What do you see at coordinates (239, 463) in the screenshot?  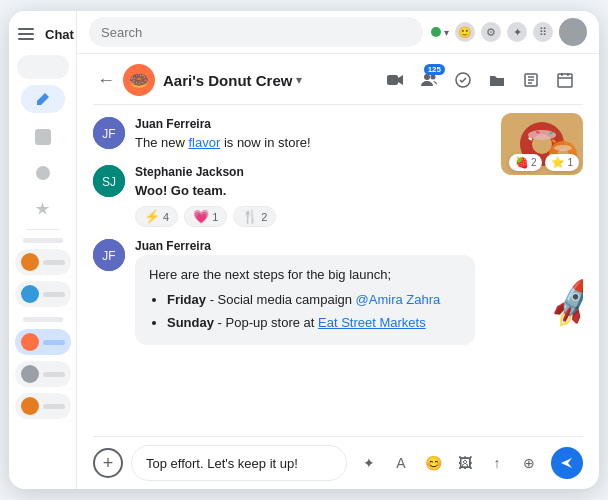 I see `message-input` at bounding box center [239, 463].